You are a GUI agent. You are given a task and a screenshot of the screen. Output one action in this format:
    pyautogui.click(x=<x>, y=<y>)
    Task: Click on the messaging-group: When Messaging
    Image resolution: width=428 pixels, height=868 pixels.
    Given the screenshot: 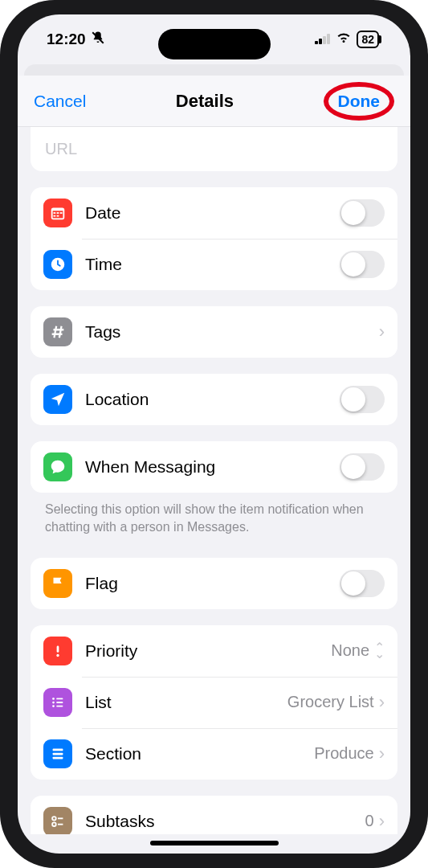 What is the action you would take?
    pyautogui.click(x=214, y=467)
    